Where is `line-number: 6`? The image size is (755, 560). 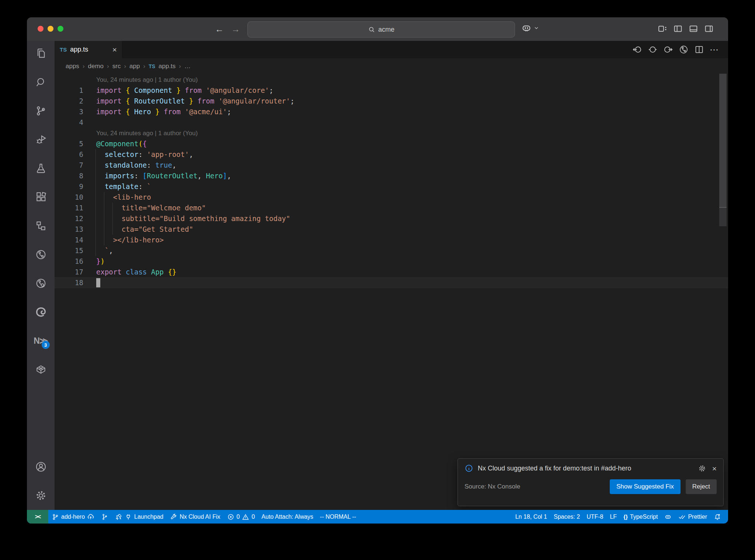 line-number: 6 is located at coordinates (69, 155).